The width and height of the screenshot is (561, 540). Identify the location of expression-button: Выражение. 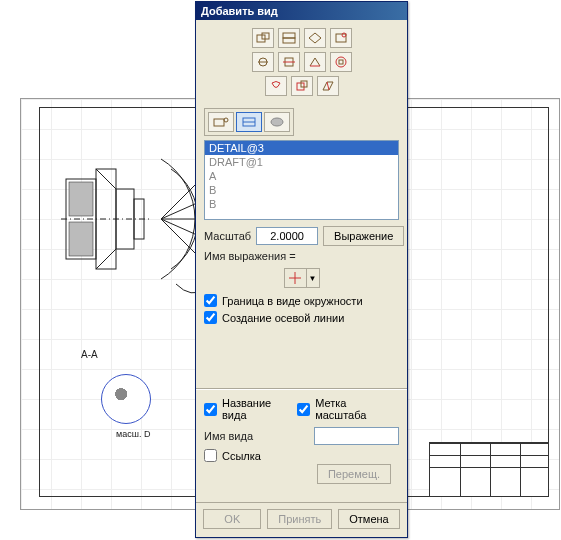
(364, 236).